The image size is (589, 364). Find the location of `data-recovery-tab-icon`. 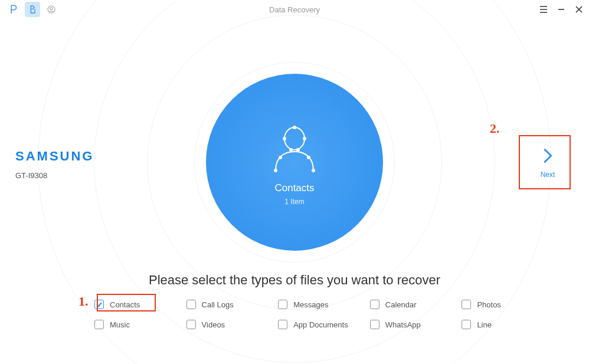

data-recovery-tab-icon is located at coordinates (32, 9).